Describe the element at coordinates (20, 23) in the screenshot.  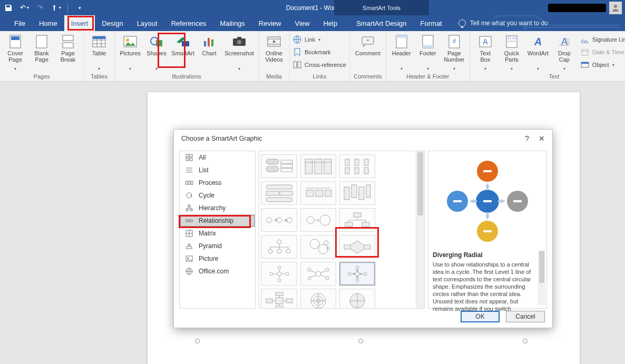
I see `tab-file: File` at that location.